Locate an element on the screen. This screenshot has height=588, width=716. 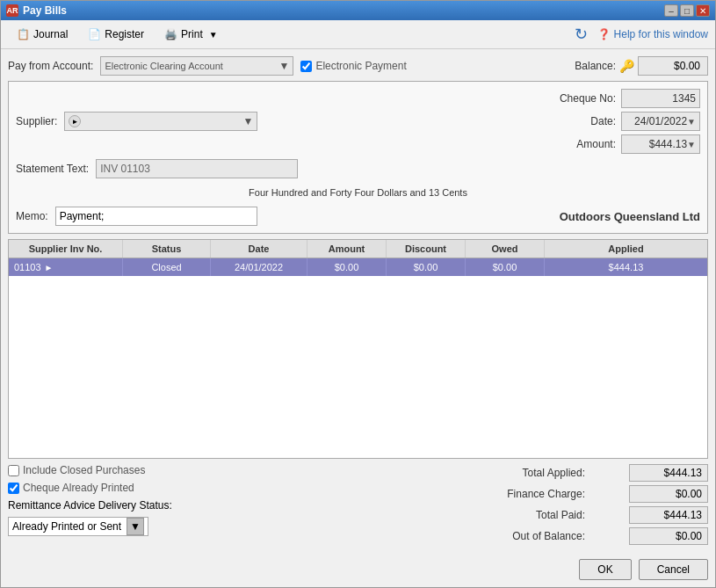
title-bar: AR Pay Bills – □ ✕ is located at coordinates (358, 11).